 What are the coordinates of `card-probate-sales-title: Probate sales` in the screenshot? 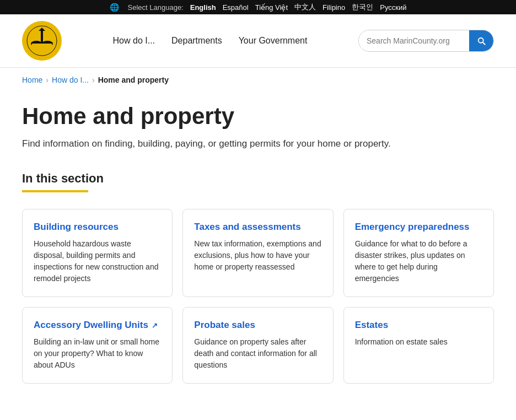 It's located at (258, 325).